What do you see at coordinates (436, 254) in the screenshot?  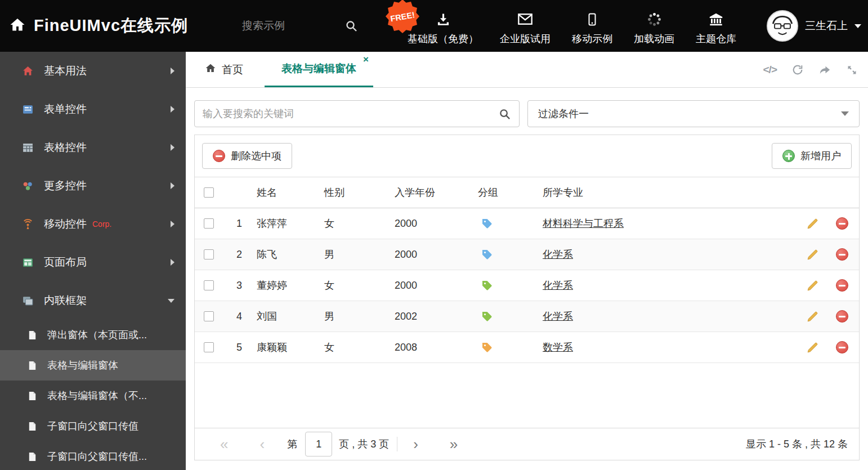 I see `cell-year: 2000` at bounding box center [436, 254].